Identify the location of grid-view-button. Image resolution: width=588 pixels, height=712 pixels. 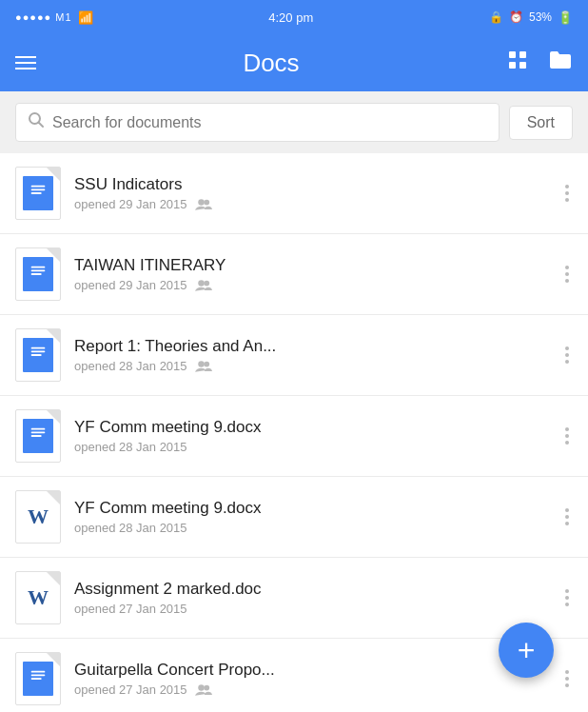
(518, 63).